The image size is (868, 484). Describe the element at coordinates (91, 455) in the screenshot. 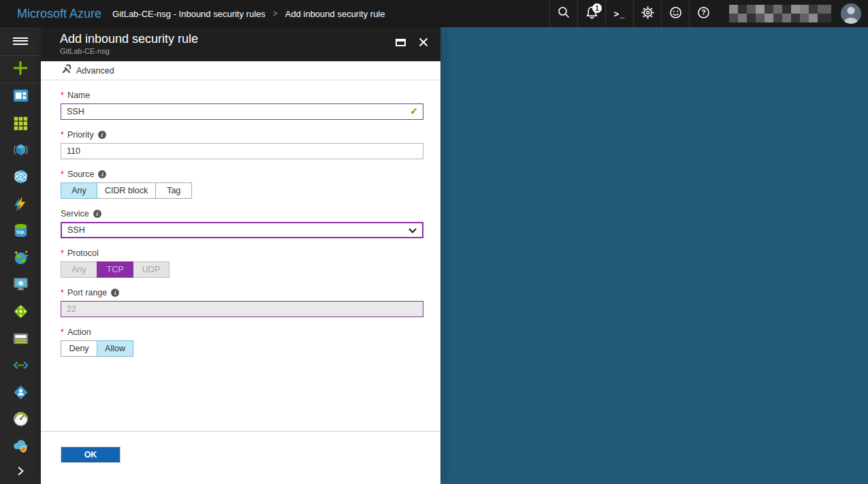

I see `ok-button: OK` at that location.